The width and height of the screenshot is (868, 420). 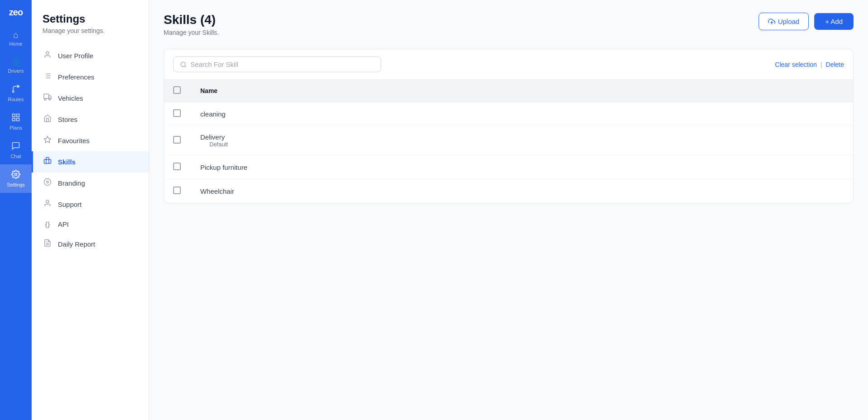 What do you see at coordinates (509, 191) in the screenshot?
I see `table-row: Wheelchair` at bounding box center [509, 191].